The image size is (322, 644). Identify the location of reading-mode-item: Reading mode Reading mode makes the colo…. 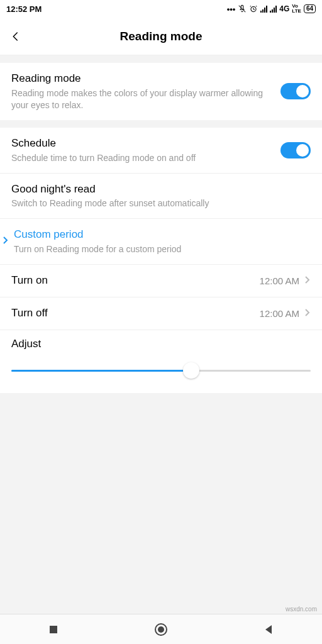
(161, 92).